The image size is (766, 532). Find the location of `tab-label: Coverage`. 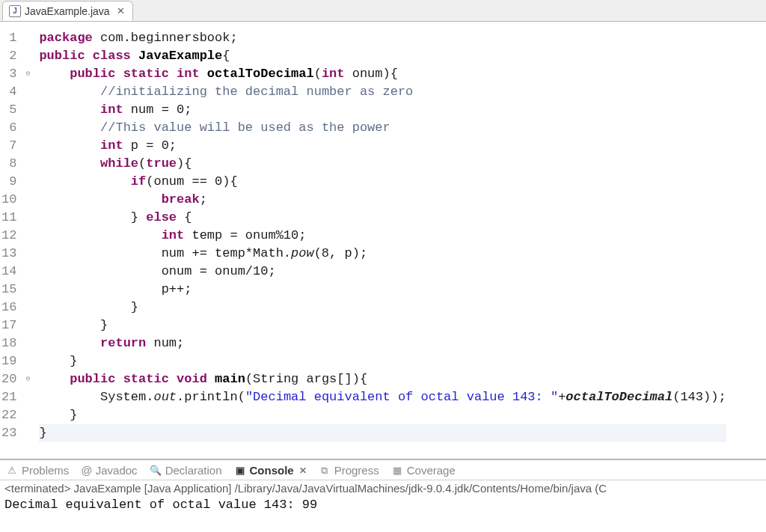

tab-label: Coverage is located at coordinates (431, 470).